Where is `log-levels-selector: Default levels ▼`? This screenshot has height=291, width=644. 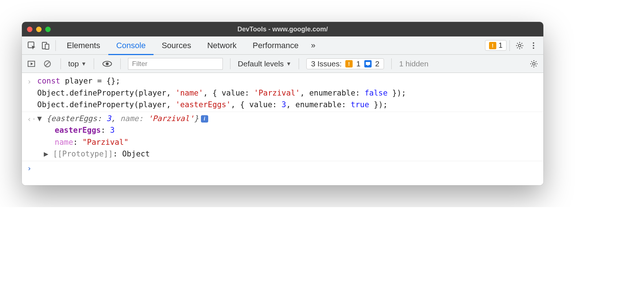 log-levels-selector: Default levels ▼ is located at coordinates (265, 64).